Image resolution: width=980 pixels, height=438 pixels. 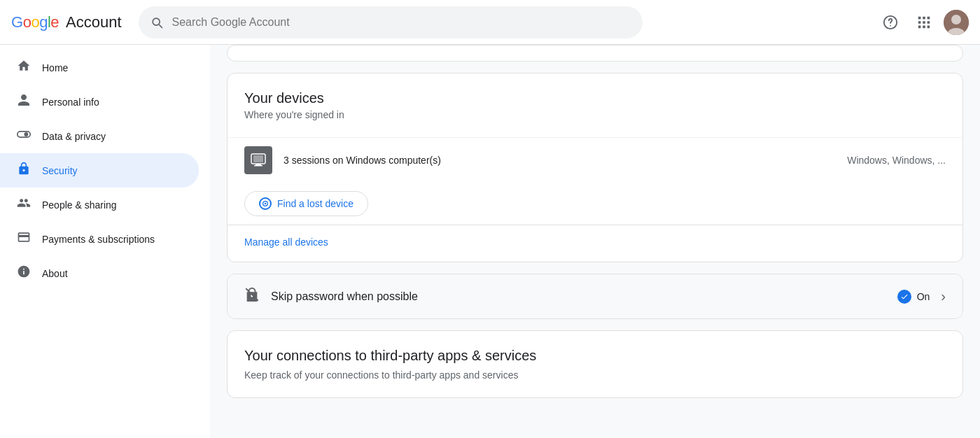 What do you see at coordinates (24, 239) in the screenshot?
I see `card-icon` at bounding box center [24, 239].